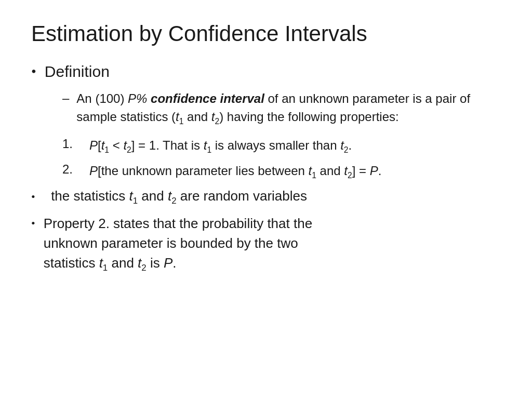 The width and height of the screenshot is (532, 399). What do you see at coordinates (266, 34) in the screenshot?
I see `slide-title: Estimation by Confidence Intervals` at bounding box center [266, 34].